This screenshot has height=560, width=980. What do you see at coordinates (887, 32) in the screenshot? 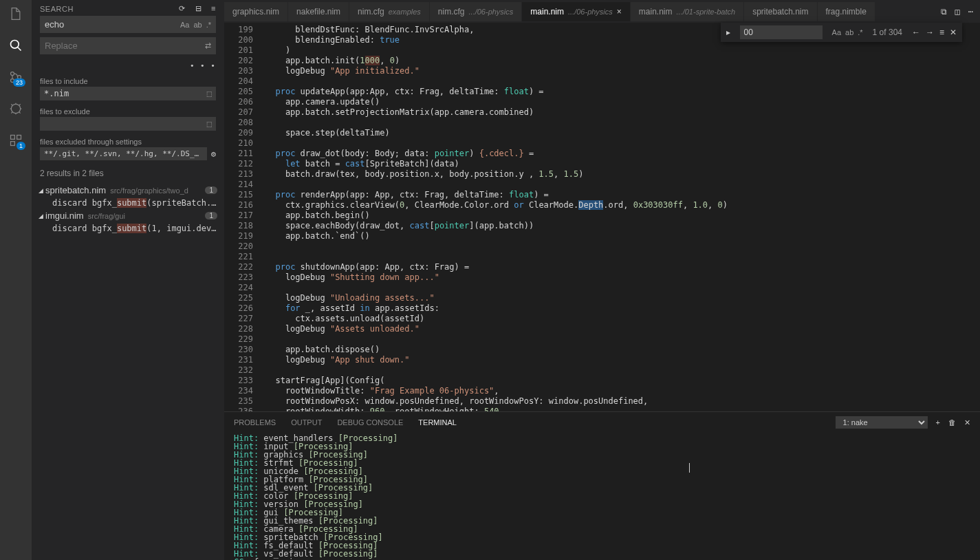
I see `find-count: 1 of 304` at bounding box center [887, 32].